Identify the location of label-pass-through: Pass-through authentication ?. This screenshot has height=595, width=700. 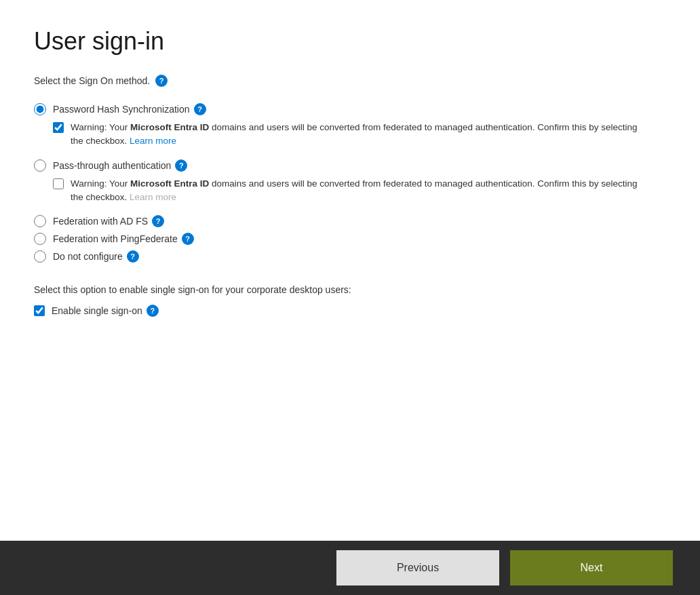
(120, 166).